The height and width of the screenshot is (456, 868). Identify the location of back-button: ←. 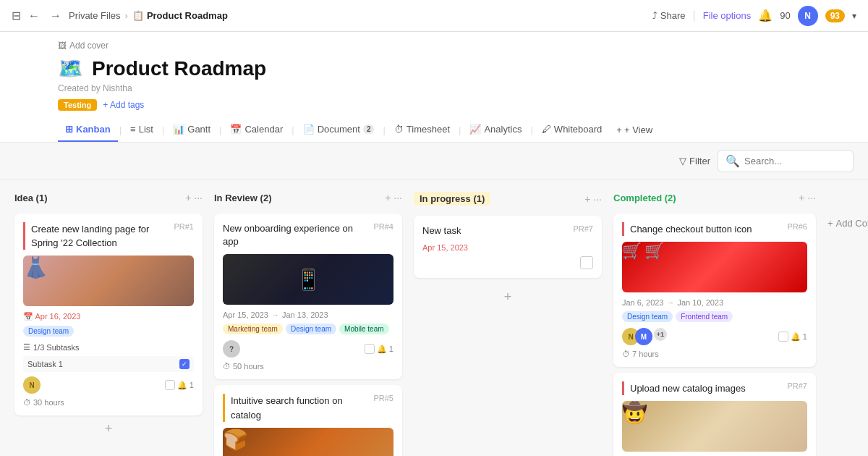
(34, 16).